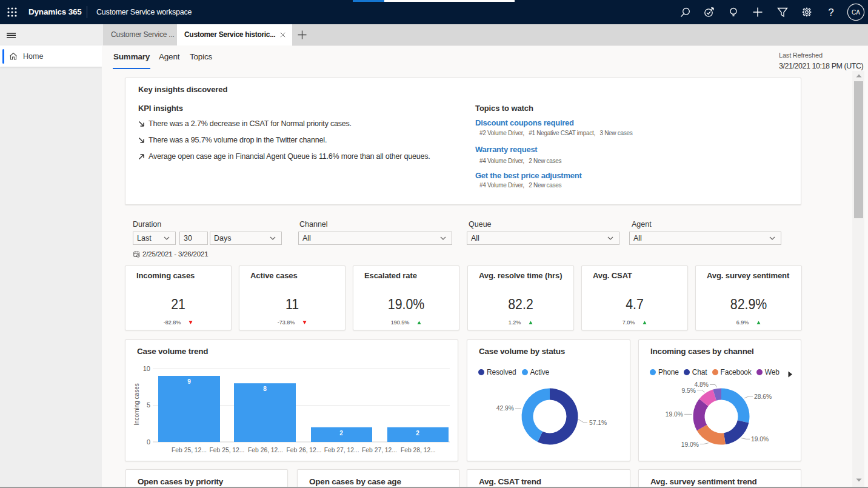 This screenshot has width=868, height=488. What do you see at coordinates (702, 384) in the screenshot?
I see `svg-text: 4.8%` at bounding box center [702, 384].